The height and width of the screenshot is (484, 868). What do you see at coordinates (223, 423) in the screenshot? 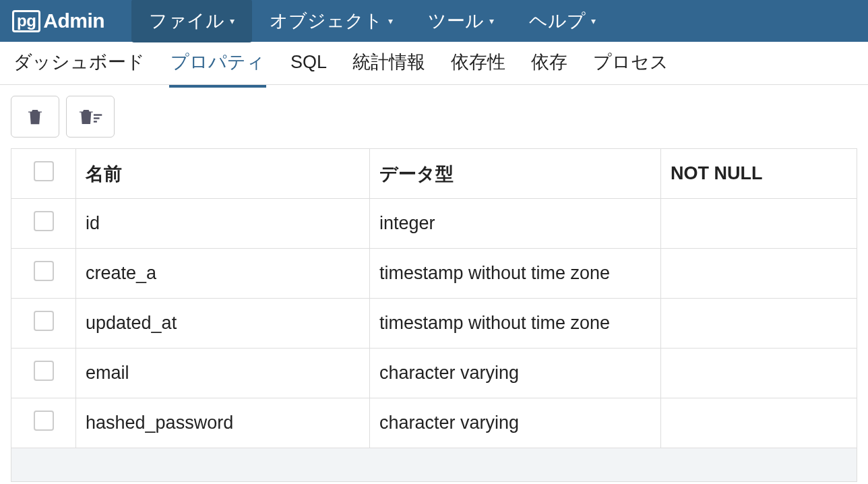
I see `cell-name: hashed_password` at bounding box center [223, 423].